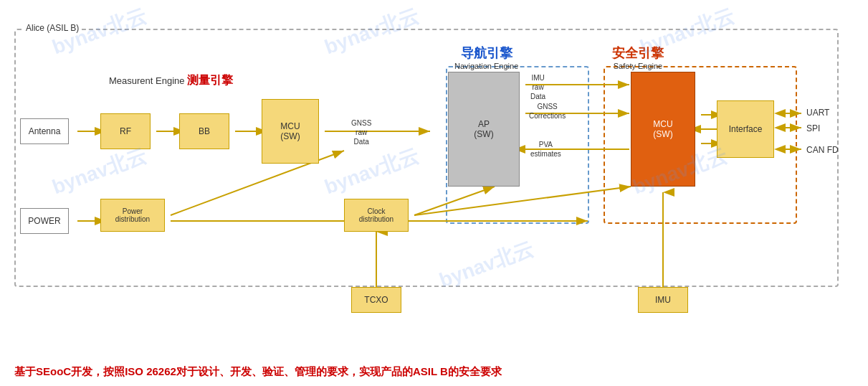 This screenshot has height=386, width=868. I want to click on imu-label: IMU, so click(663, 300).